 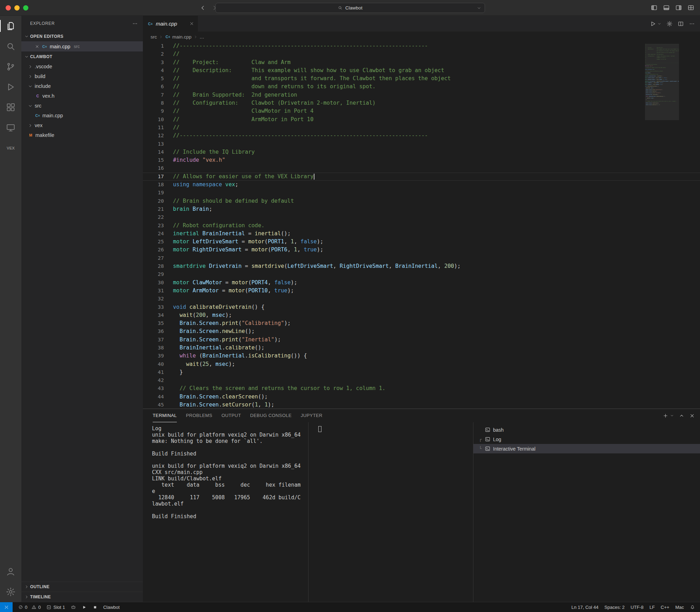 What do you see at coordinates (422, 209) in the screenshot?
I see `code-line-21: 21brain Brain;` at bounding box center [422, 209].